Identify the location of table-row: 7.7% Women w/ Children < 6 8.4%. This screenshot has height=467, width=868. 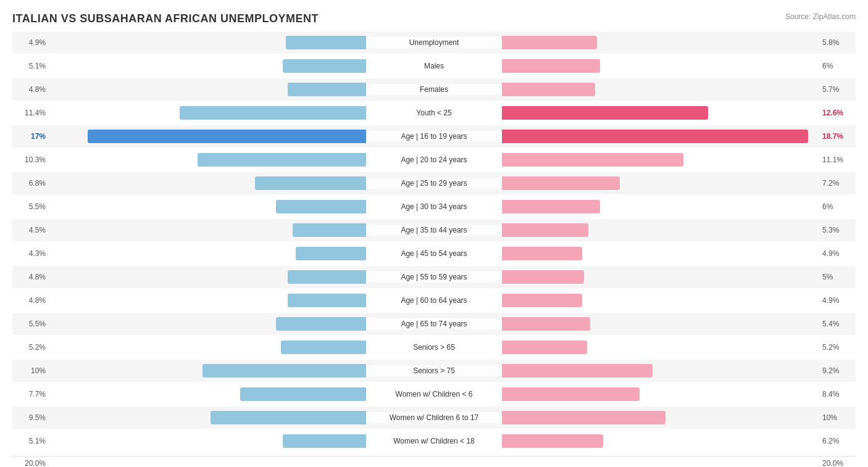
(434, 394).